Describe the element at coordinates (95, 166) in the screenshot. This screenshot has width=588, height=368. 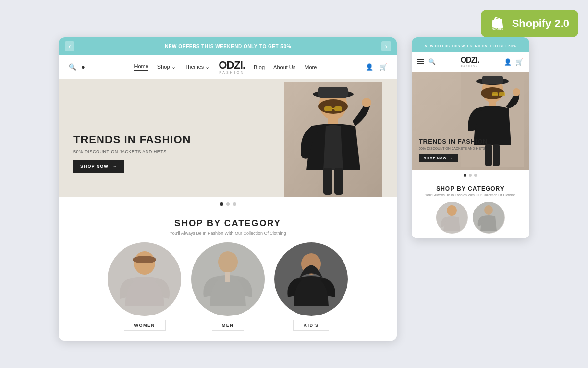
I see `shop-now-label: SHOP NOW` at that location.